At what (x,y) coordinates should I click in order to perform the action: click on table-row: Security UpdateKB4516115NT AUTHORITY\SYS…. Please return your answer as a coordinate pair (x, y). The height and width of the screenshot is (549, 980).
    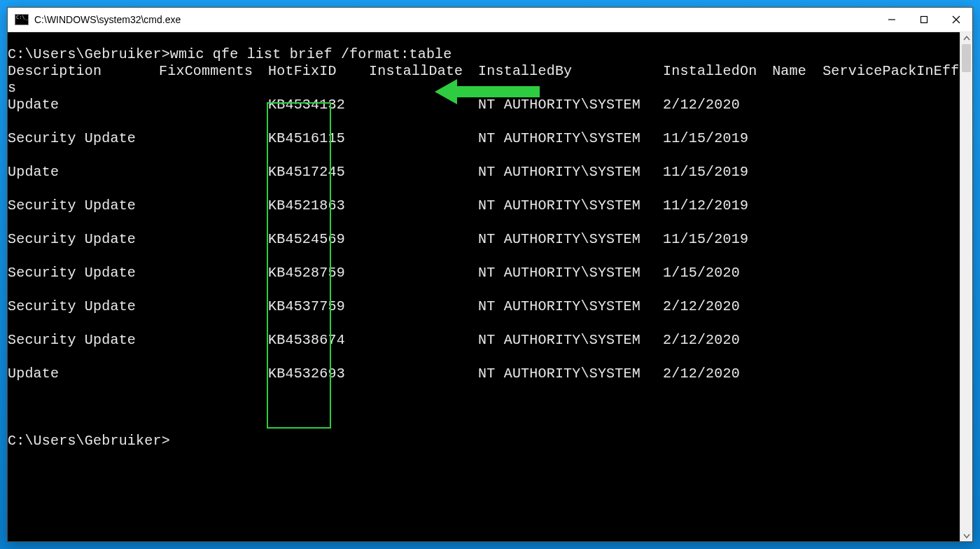
    Looking at the image, I should click on (484, 139).